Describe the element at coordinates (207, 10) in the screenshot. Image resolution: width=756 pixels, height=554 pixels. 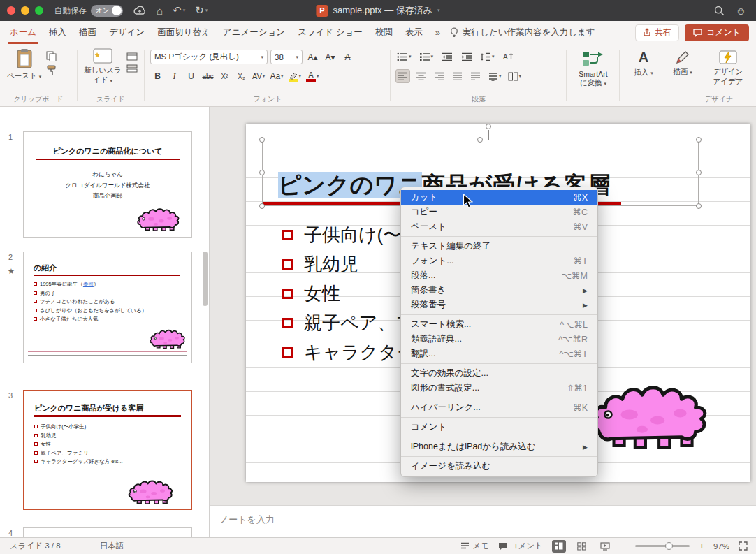
I see `redo-dropdown-caret-icon: ▾` at that location.